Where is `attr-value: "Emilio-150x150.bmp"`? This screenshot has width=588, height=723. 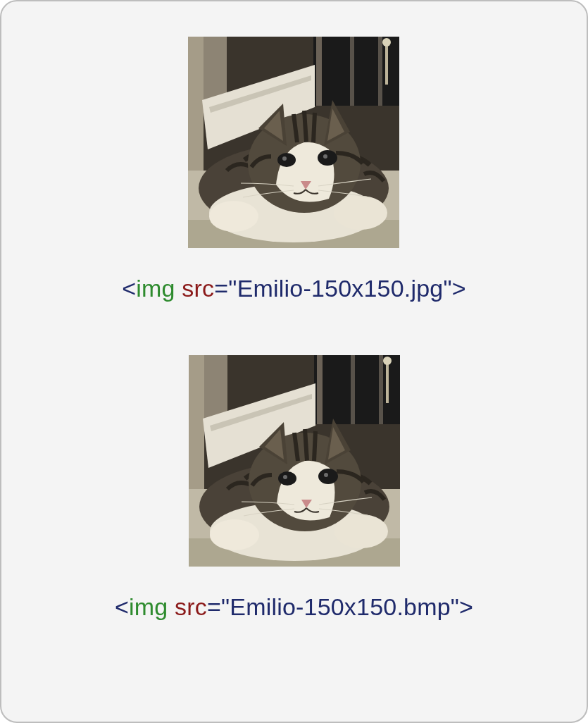
attr-value: "Emilio-150x150.bmp" is located at coordinates (340, 607).